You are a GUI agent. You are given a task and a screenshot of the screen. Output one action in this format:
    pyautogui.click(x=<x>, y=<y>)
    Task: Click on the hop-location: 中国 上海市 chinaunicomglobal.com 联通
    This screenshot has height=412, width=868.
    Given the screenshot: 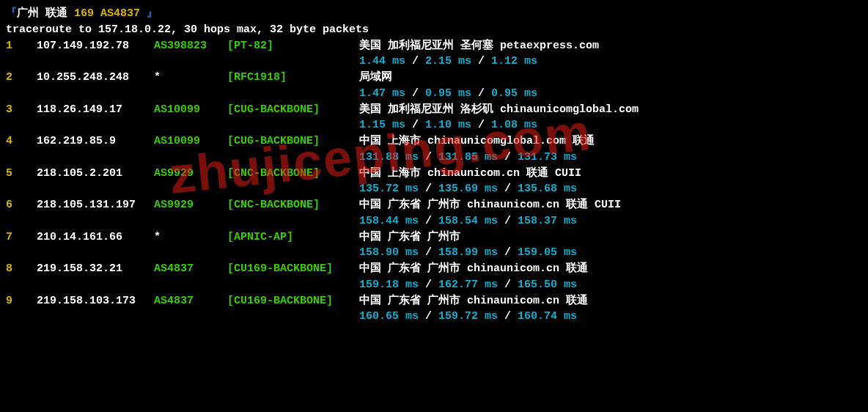 What is the action you would take?
    pyautogui.click(x=611, y=141)
    